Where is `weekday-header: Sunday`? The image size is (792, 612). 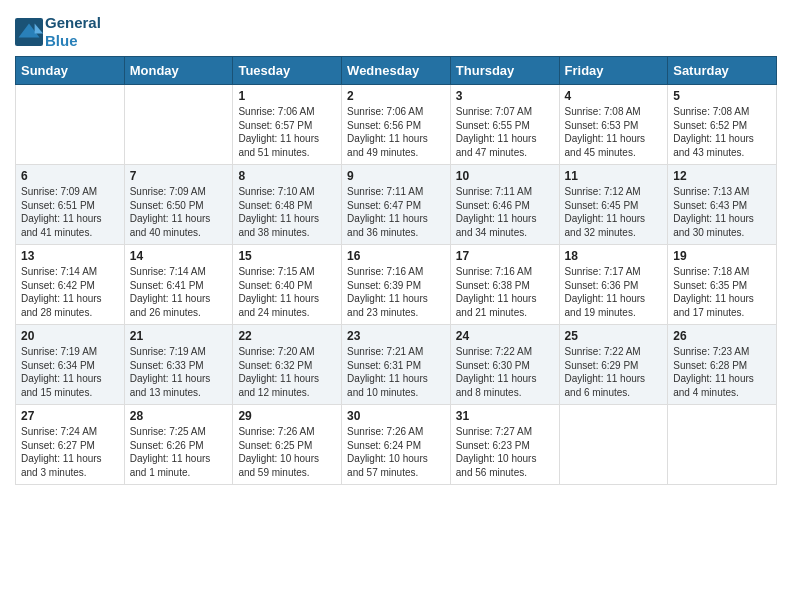 weekday-header: Sunday is located at coordinates (70, 71).